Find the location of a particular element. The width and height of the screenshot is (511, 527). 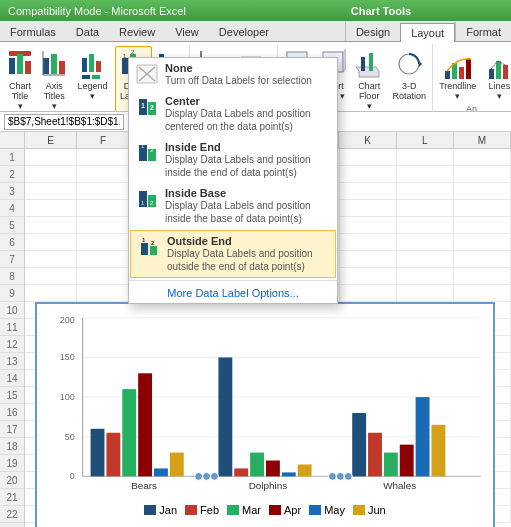

legend-color-jun is located at coordinates (359, 510).